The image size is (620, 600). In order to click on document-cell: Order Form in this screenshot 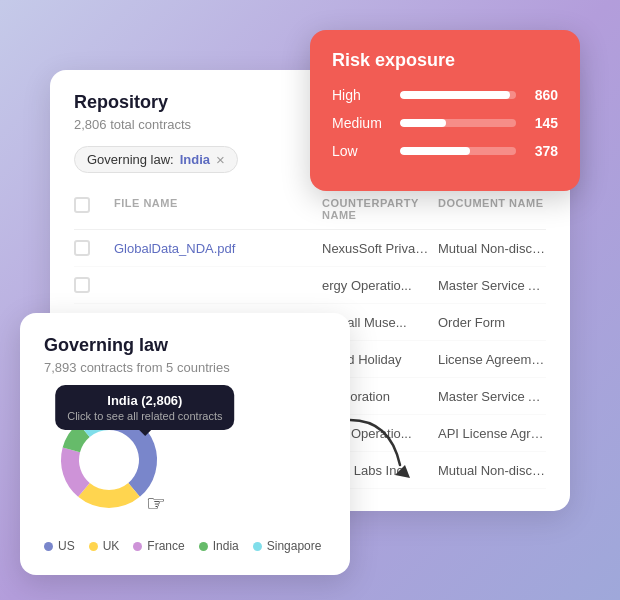, I will do `click(492, 322)`.